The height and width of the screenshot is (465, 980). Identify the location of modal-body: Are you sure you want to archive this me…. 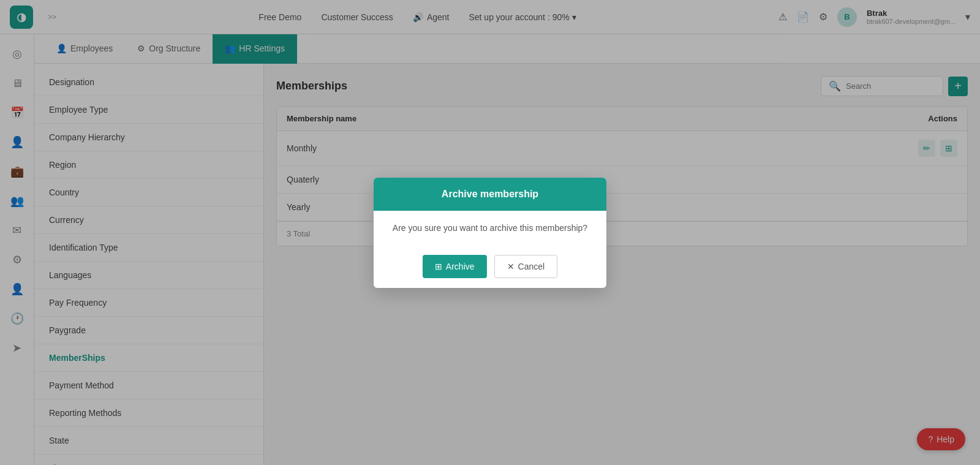
(490, 228).